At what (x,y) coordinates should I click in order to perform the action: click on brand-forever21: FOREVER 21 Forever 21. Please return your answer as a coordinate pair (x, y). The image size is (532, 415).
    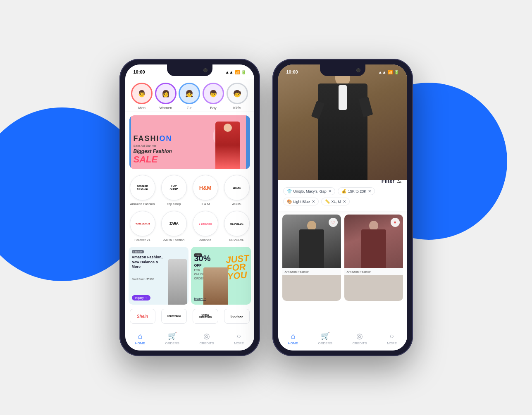
    Looking at the image, I should click on (143, 227).